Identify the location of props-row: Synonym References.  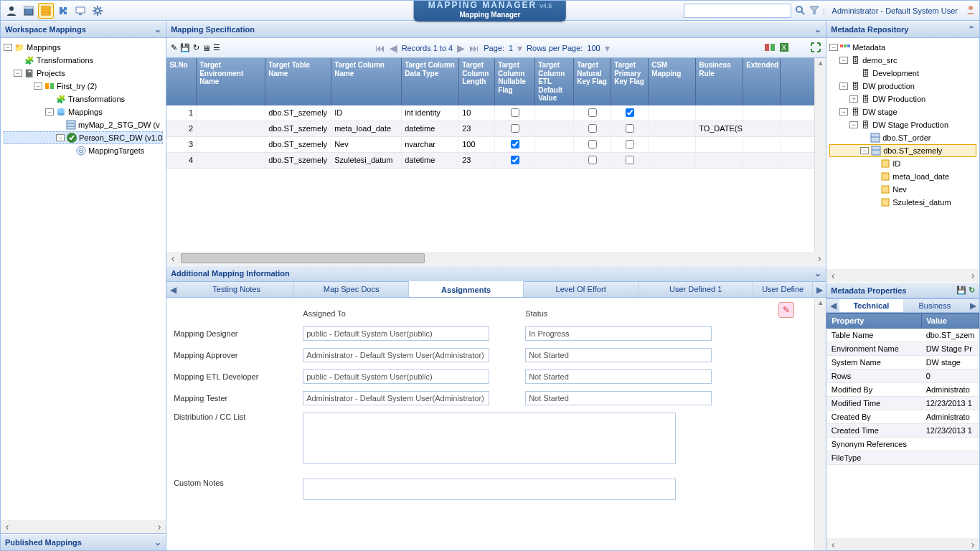
(903, 445).